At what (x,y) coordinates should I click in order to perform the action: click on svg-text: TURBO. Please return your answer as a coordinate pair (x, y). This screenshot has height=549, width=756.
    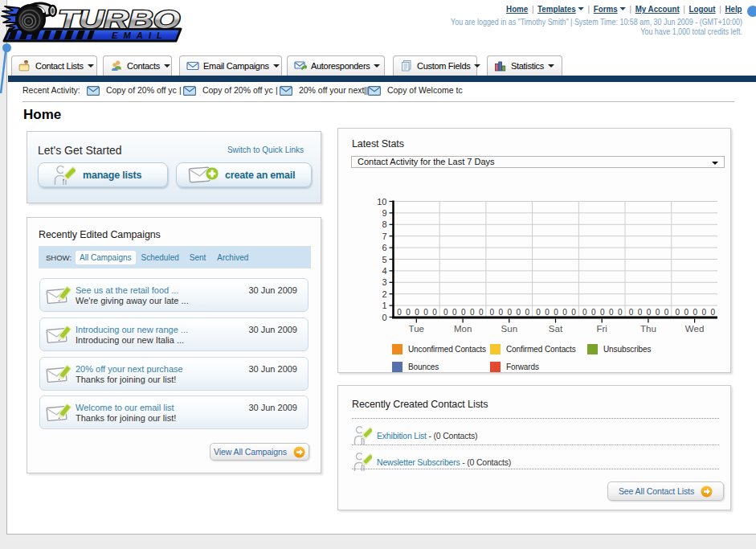
    Looking at the image, I should click on (119, 19).